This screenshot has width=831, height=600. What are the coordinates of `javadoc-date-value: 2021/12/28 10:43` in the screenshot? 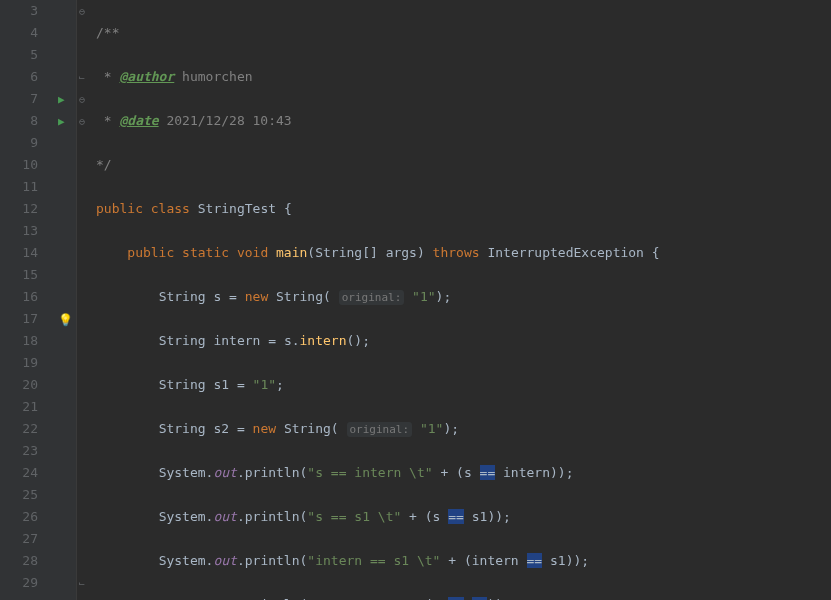 It's located at (228, 120).